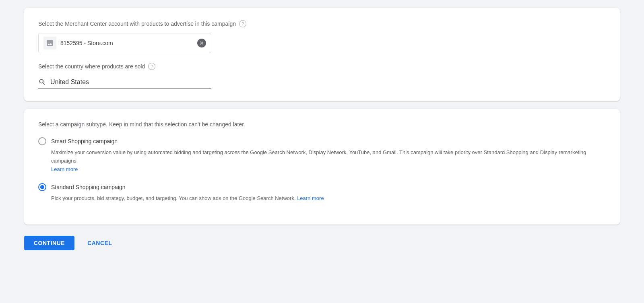  I want to click on continue-button: CONTINUE, so click(49, 243).